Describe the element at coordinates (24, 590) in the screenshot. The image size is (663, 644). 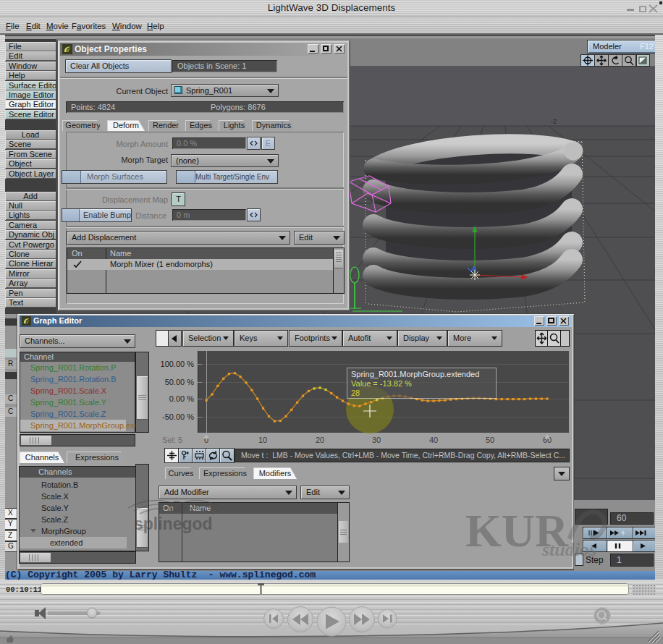
I see `svg-text: 00:10:11` at that location.